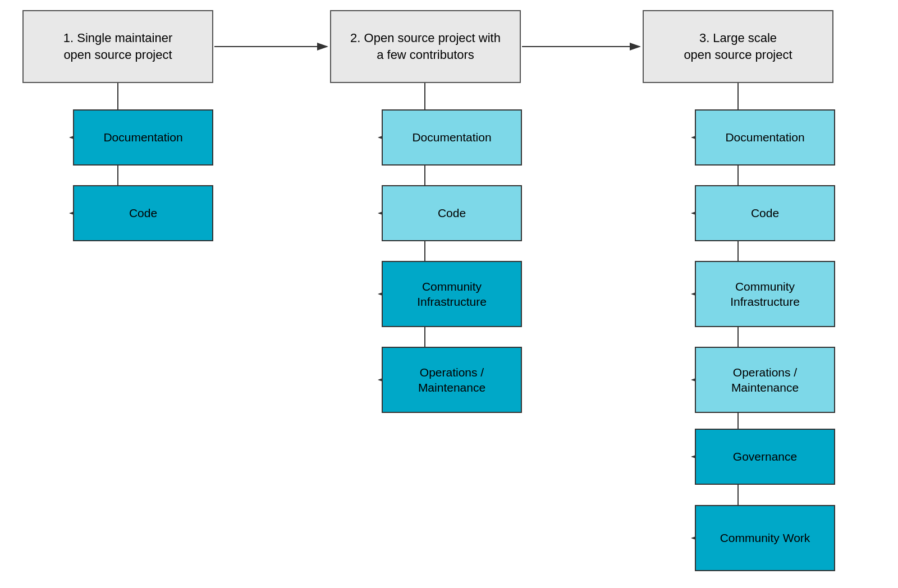 The image size is (898, 588). Describe the element at coordinates (765, 213) in the screenshot. I see `col3-item-code: Code` at that location.